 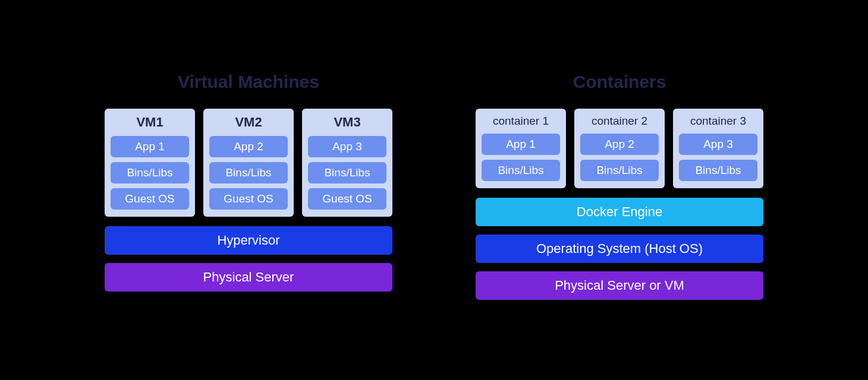 What do you see at coordinates (150, 163) in the screenshot?
I see `vm-box-1: VM1 App 1 Bins/Libs Guest OS` at bounding box center [150, 163].